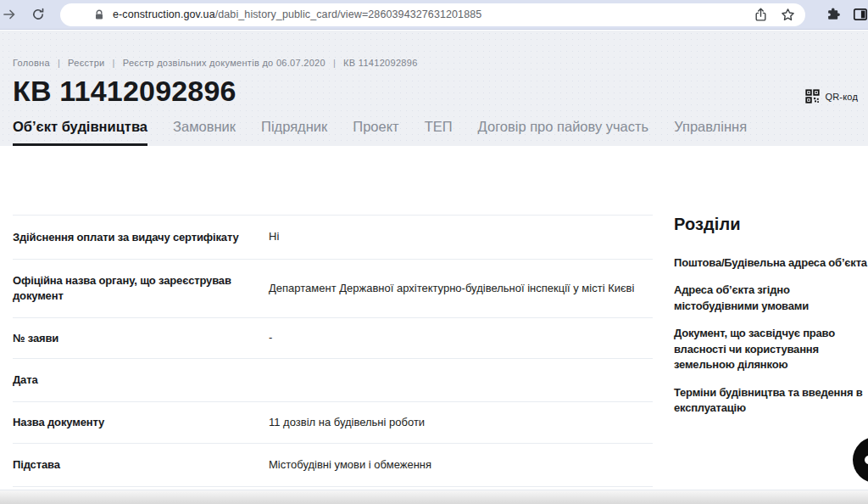 The image size is (868, 504). Describe the element at coordinates (458, 465) in the screenshot. I see `row-value: Містобудівні умови і обмеження` at that location.